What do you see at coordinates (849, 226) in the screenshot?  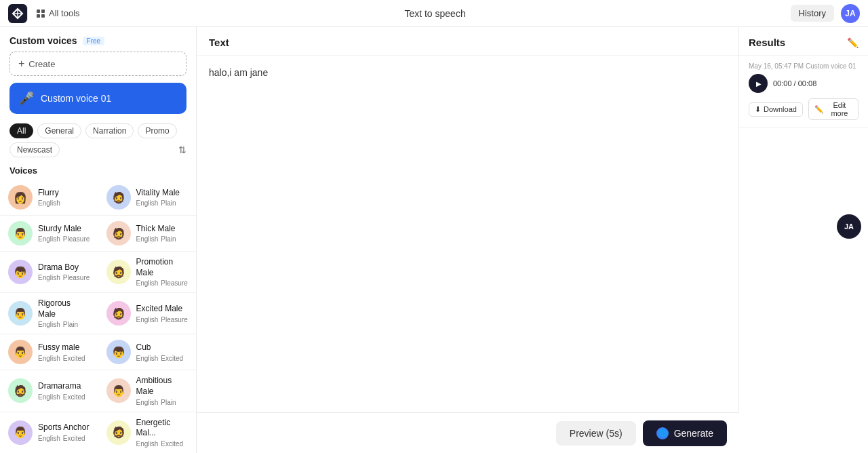 I see `floating-avatar: JA` at bounding box center [849, 226].